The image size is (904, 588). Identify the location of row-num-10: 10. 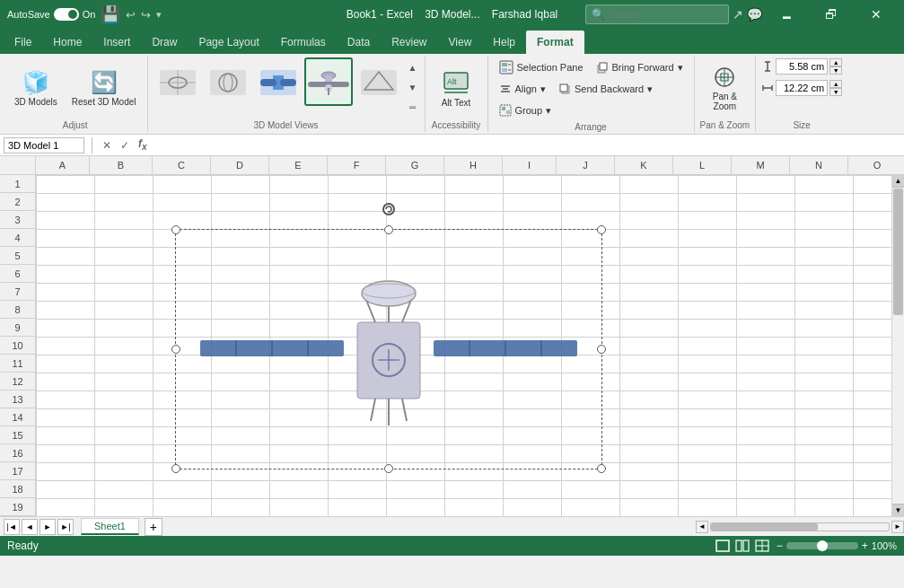
(18, 346).